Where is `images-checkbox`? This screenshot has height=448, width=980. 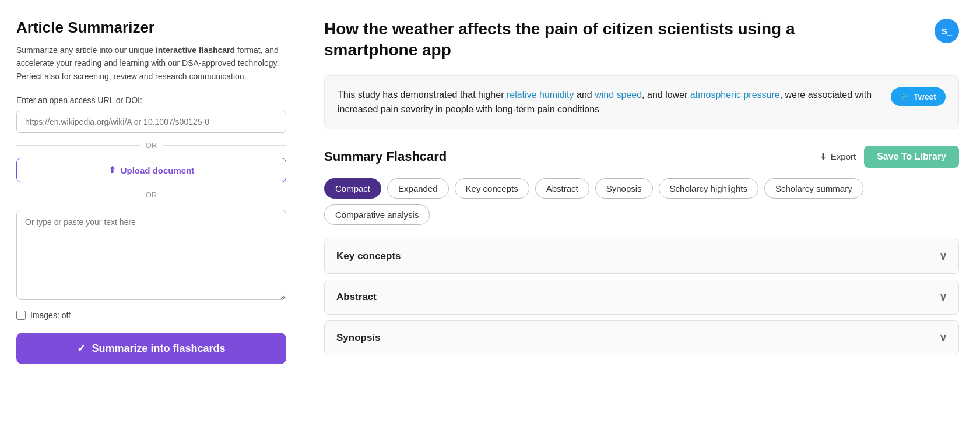 images-checkbox is located at coordinates (21, 315).